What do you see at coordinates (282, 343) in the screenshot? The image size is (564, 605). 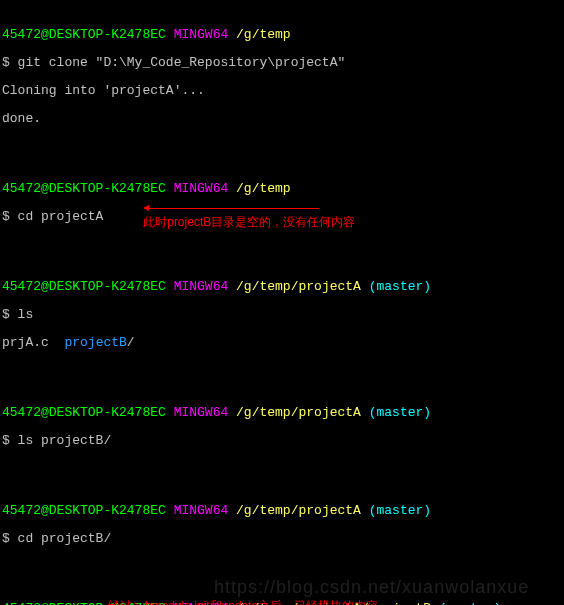 I see `ls-output: prjA.c projectB/` at bounding box center [282, 343].